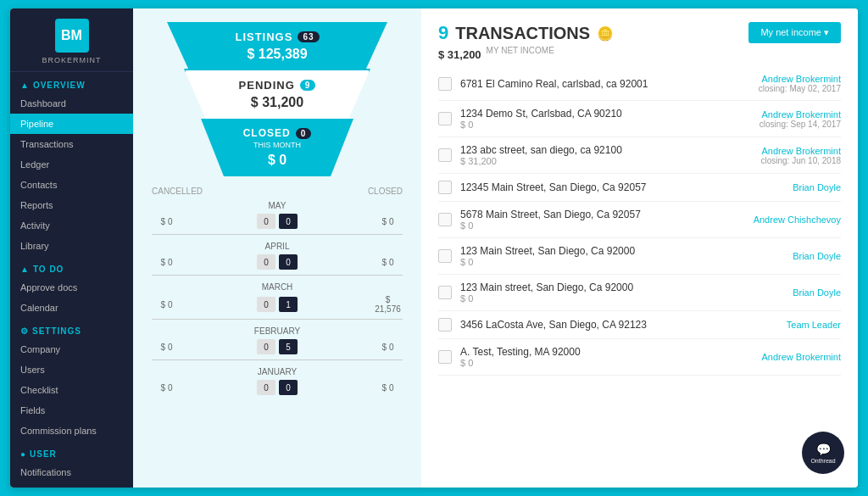 The height and width of the screenshot is (496, 868). I want to click on sidebar-item-calendar: Calendar, so click(71, 308).